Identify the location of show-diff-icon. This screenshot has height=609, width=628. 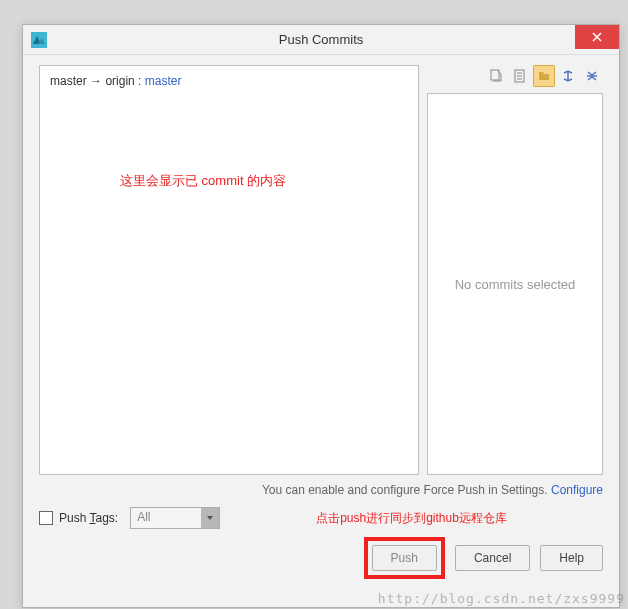
(496, 76).